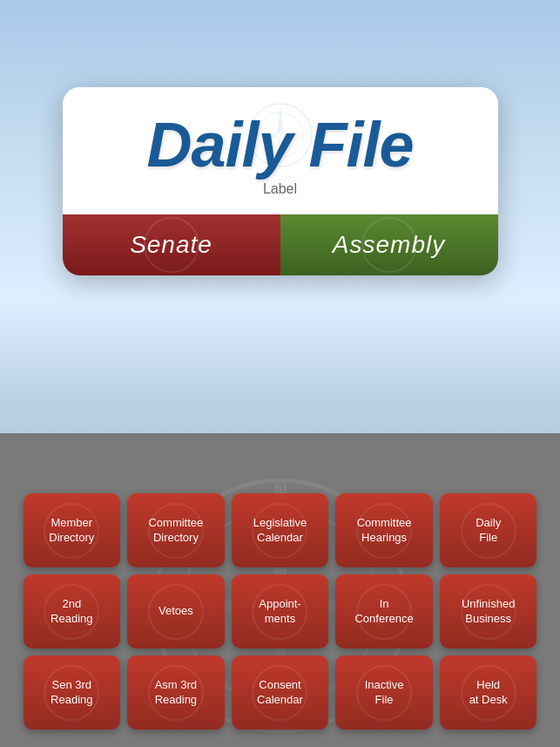  I want to click on grid-btn-inactive-file: Inactive File, so click(384, 692).